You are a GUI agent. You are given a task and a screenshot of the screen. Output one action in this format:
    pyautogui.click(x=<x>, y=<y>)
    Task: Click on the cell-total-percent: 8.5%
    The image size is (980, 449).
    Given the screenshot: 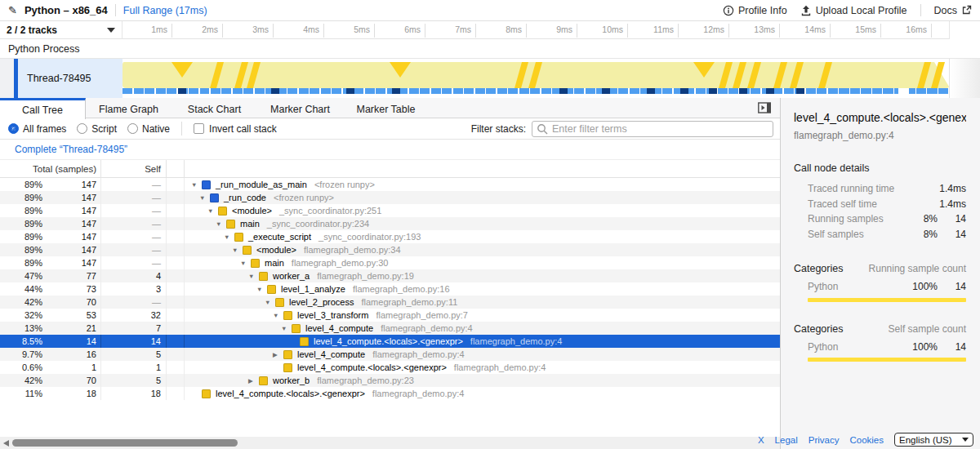 What is the action you would take?
    pyautogui.click(x=21, y=341)
    